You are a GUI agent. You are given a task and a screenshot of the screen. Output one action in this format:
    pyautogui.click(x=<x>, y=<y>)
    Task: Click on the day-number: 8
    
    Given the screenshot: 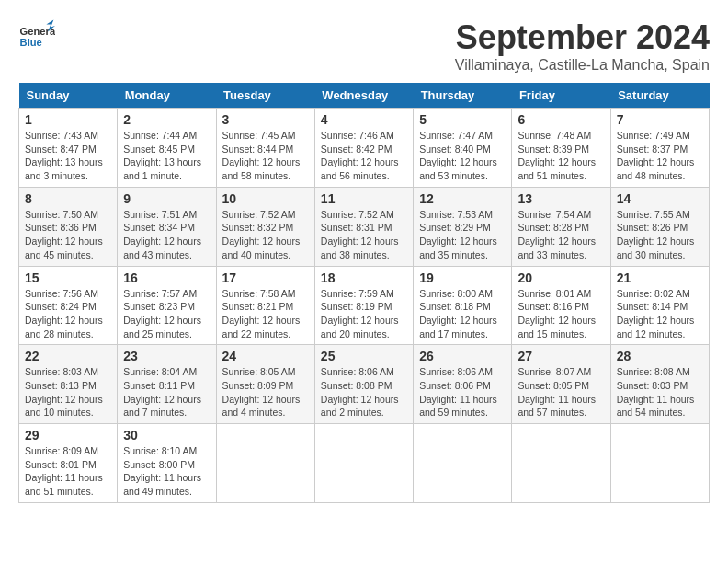 What is the action you would take?
    pyautogui.click(x=68, y=199)
    